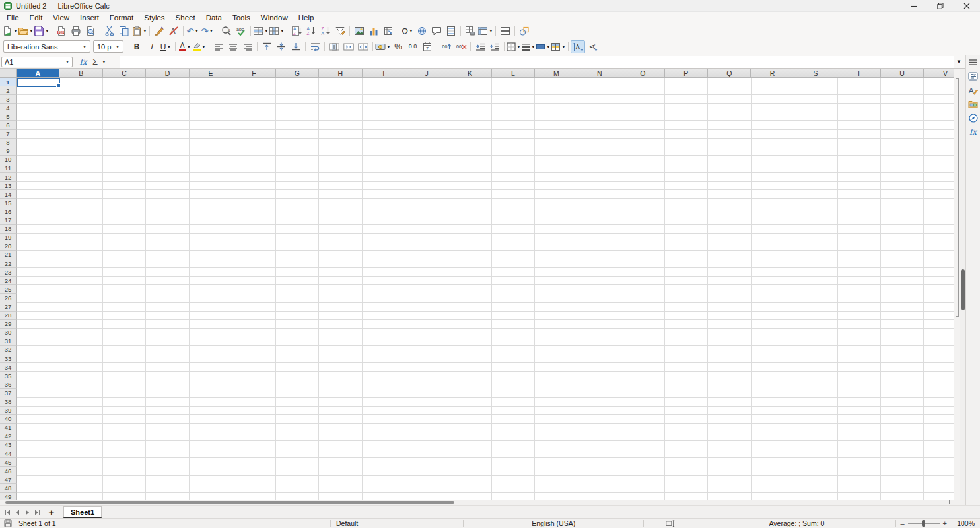 This screenshot has height=528, width=980. I want to click on menu-format: Format, so click(122, 18).